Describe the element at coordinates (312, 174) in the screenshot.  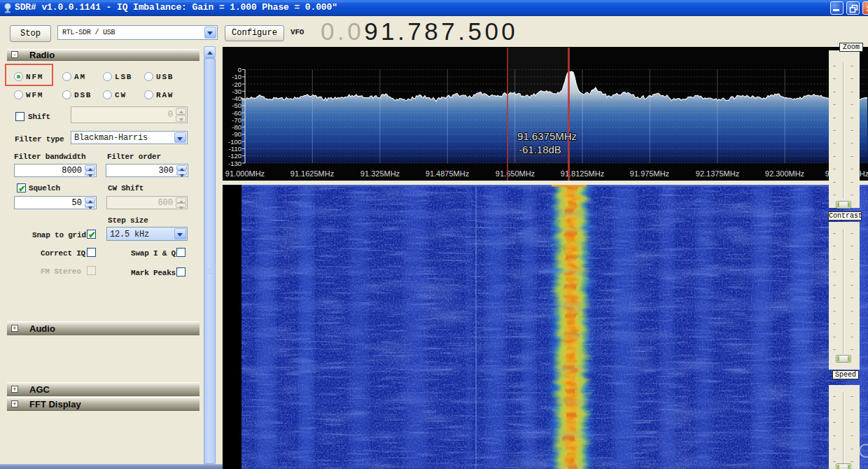
I see `svg-text: 91.1625MHz` at that location.